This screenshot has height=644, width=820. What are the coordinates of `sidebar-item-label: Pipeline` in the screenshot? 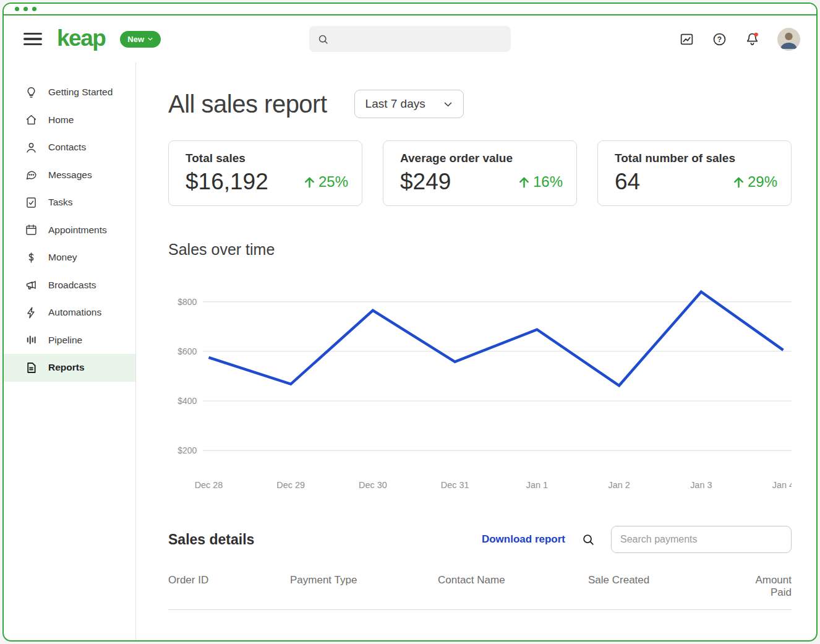 It's located at (66, 340).